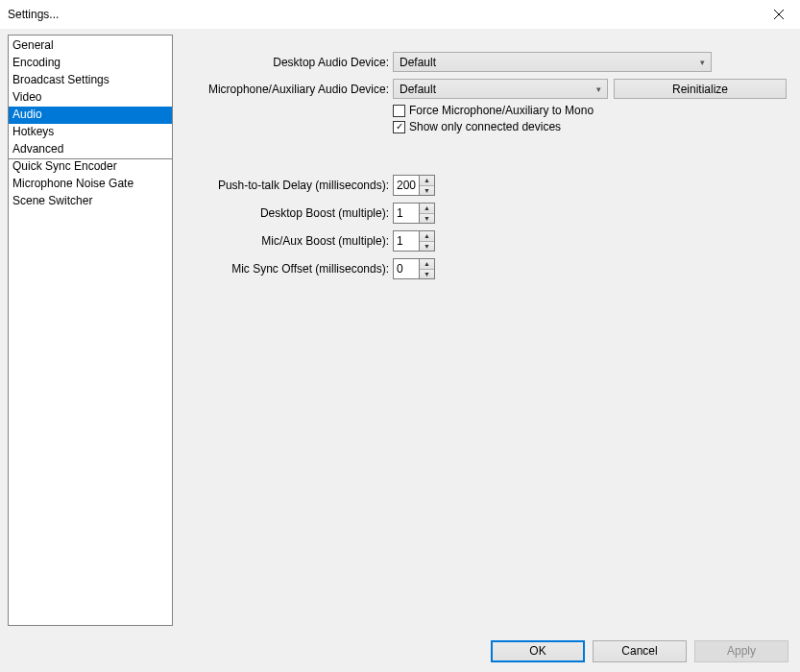  Describe the element at coordinates (500, 88) in the screenshot. I see `mic-audio-select: Default ▾` at that location.